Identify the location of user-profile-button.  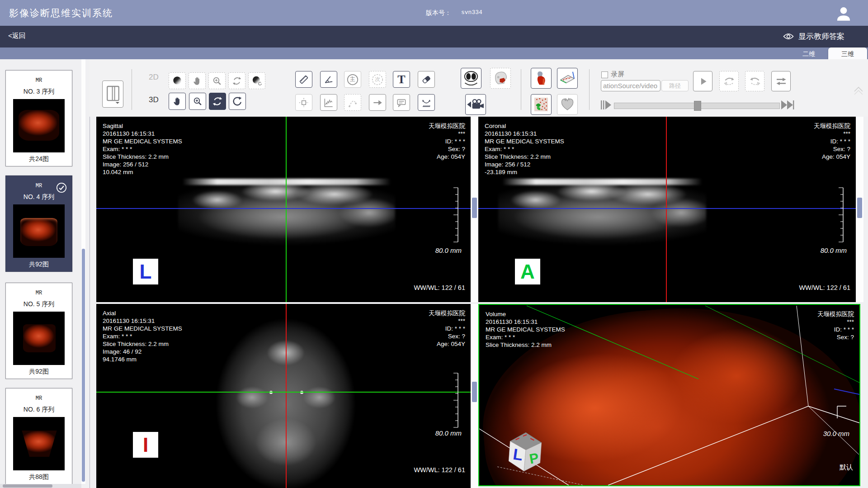
(844, 14).